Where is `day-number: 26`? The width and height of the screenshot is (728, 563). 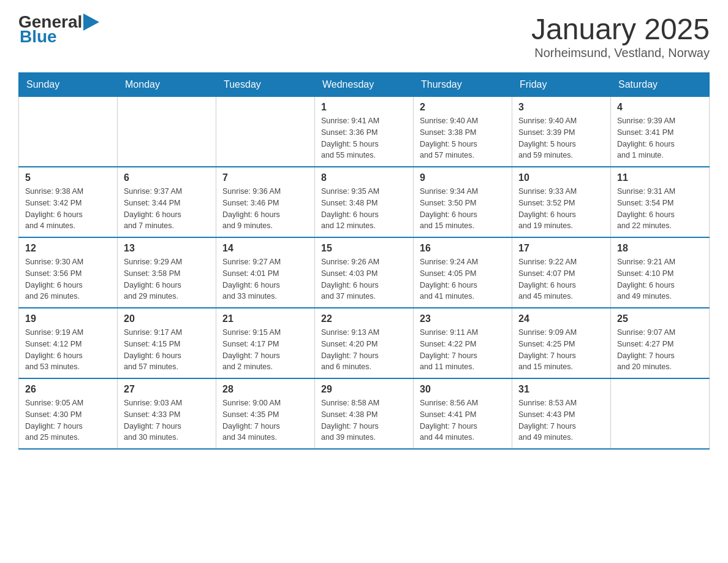 day-number: 26 is located at coordinates (68, 389).